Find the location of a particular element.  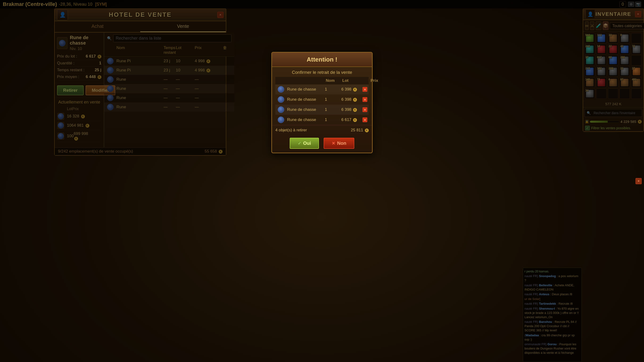

modal-table-header: Nom Lot Prix is located at coordinates (322, 81).